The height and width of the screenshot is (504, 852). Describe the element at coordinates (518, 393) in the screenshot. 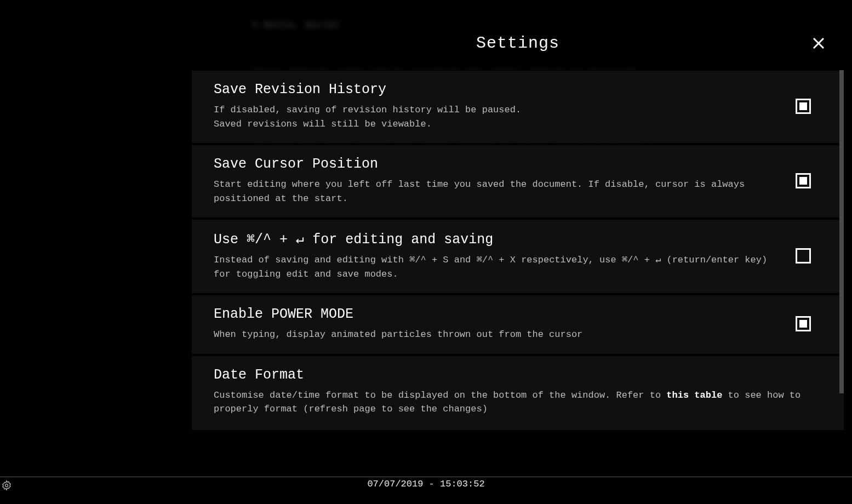

I see `setting-date-format: Date Format Customise date/time format t…` at that location.